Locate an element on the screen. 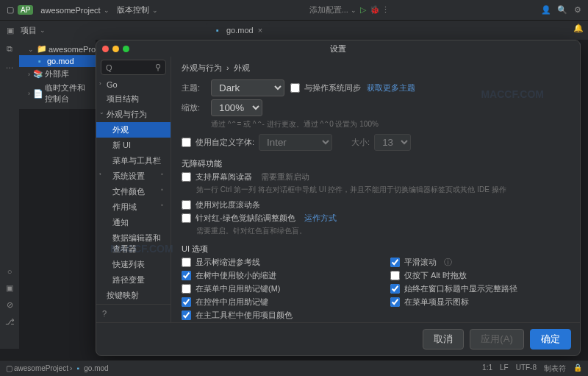 The width and height of the screenshot is (588, 376). mnemonics-ctrl-checkbox is located at coordinates (187, 302).